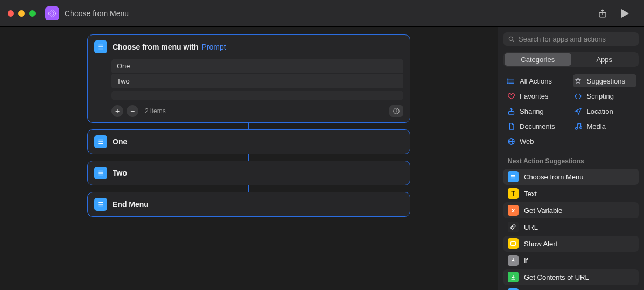 Image resolution: width=644 pixels, height=290 pixels. I want to click on category-share: Sharing, so click(537, 111).